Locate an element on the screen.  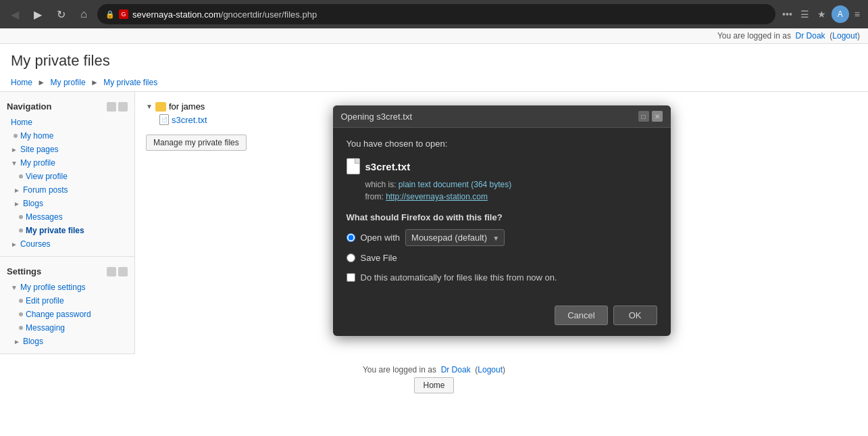
footer-home-button: Home is located at coordinates (434, 385).